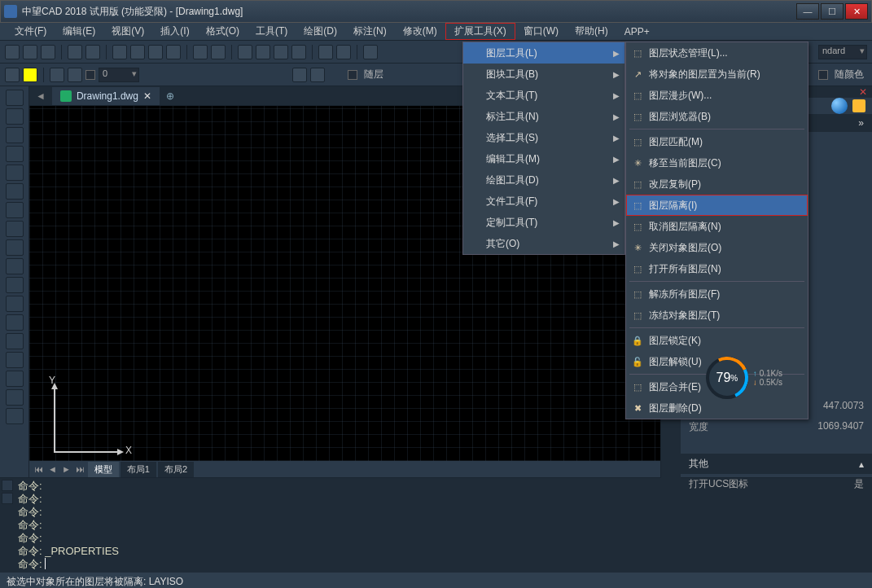  I want to click on menu-item-7: 标注(N), so click(370, 31).